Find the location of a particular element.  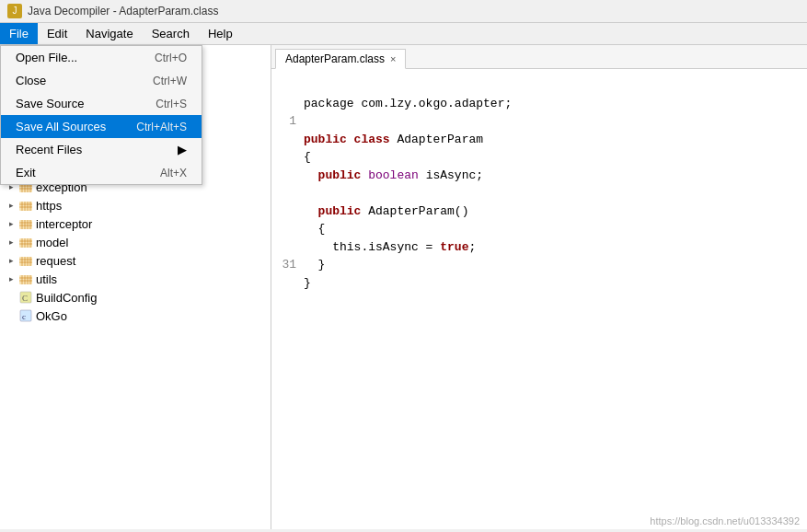

code-line: public class AdapterParam is located at coordinates (552, 140).